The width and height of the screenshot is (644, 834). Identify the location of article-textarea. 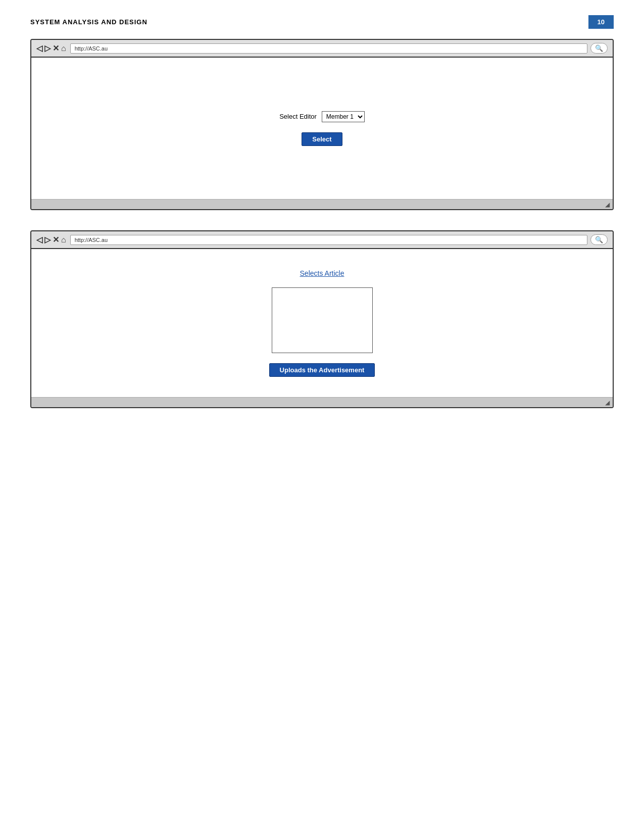
(322, 320).